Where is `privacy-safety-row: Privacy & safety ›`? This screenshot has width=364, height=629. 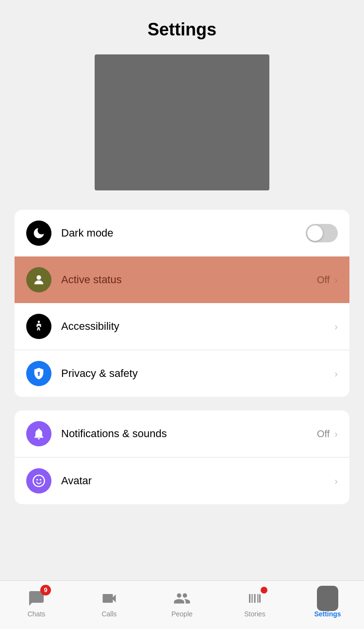 privacy-safety-row: Privacy & safety › is located at coordinates (182, 373).